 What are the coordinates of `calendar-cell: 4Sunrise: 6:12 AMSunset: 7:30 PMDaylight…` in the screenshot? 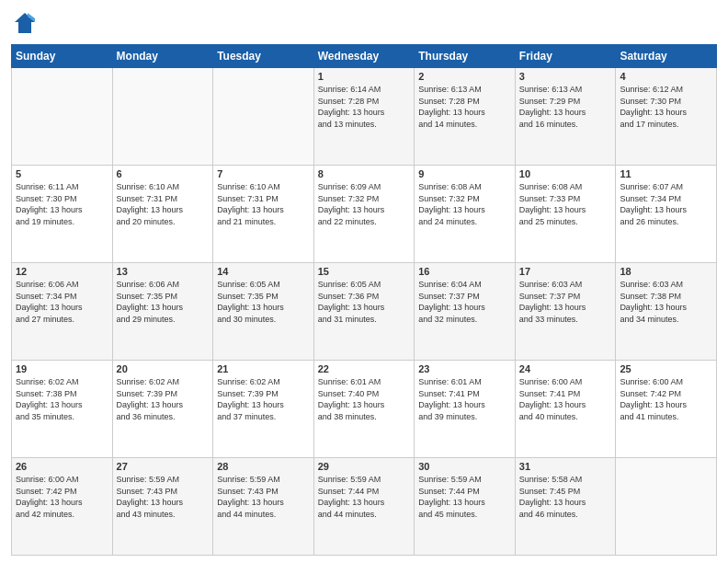 It's located at (666, 117).